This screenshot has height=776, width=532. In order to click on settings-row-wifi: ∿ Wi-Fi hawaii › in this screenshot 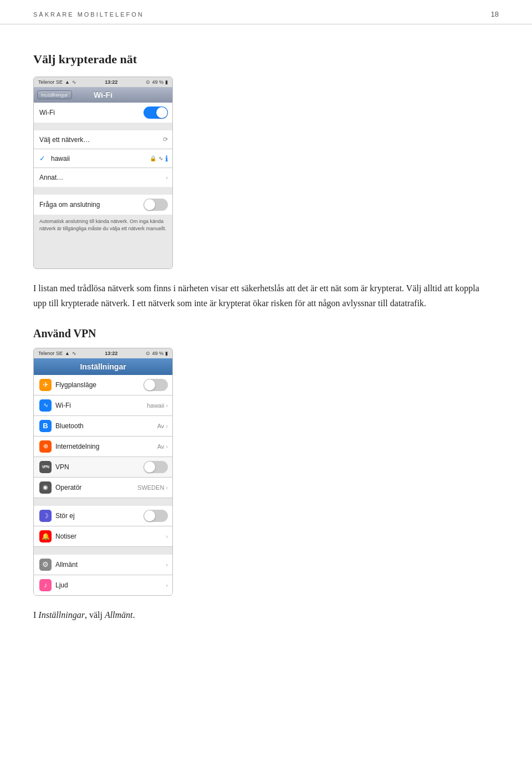, I will do `click(103, 406)`.